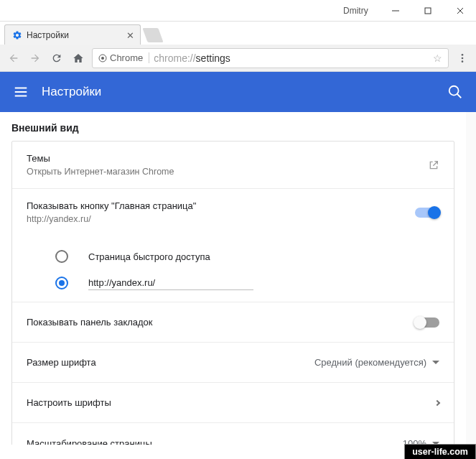  I want to click on window-close-button, so click(459, 11).